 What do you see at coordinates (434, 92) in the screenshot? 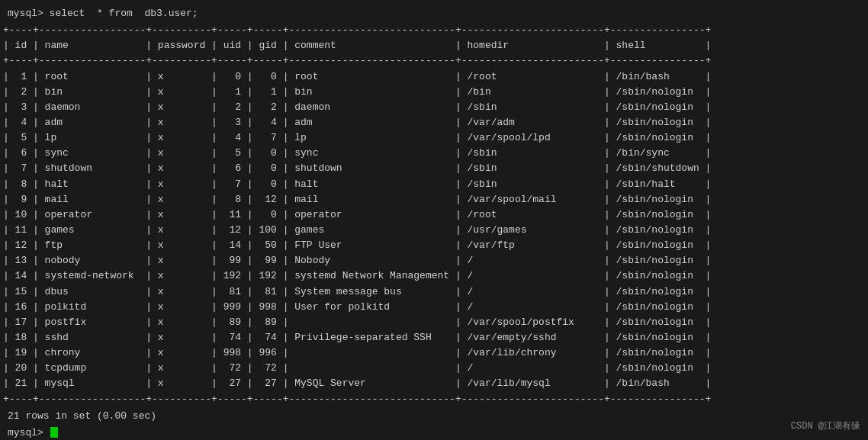
I see `table-row: | 2 | bin | x | 1 | 1 | bin | /bin | /sb…` at bounding box center [434, 92].